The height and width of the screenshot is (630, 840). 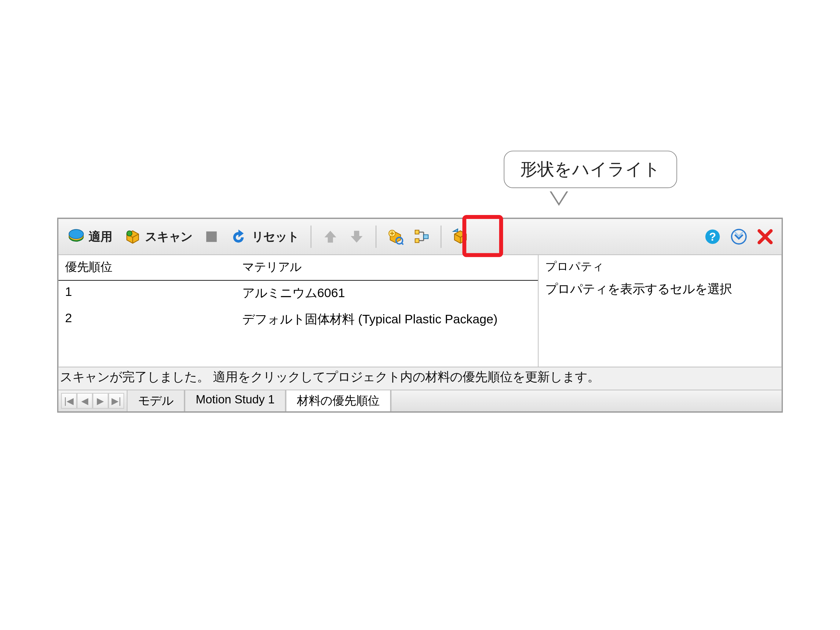 What do you see at coordinates (69, 401) in the screenshot?
I see `nav-first-icon: |◀` at bounding box center [69, 401].